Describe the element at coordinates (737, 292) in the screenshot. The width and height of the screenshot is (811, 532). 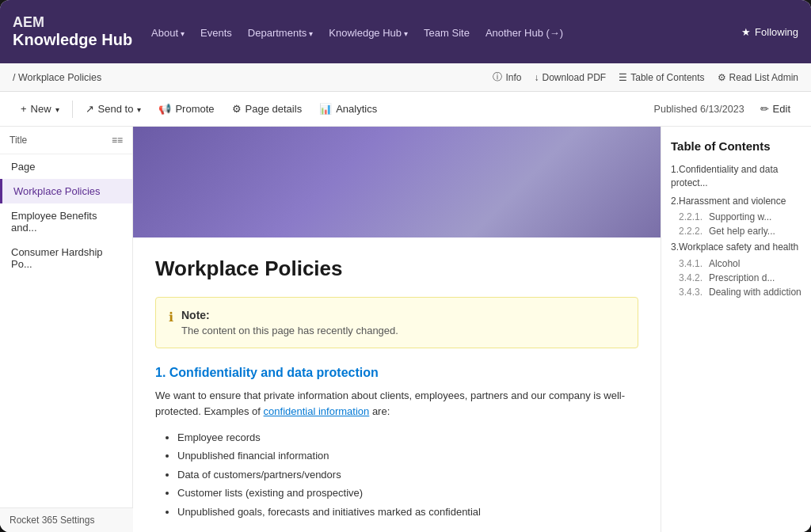
I see `toc-sub-item: 3.4.3. Dealing with addiction` at that location.